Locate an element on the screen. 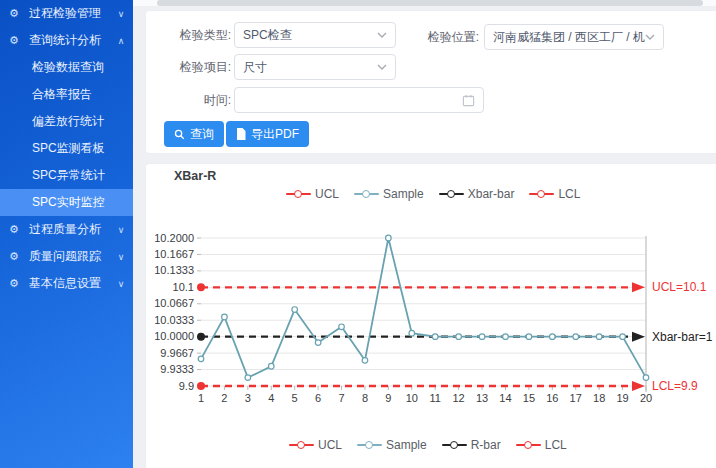 The image size is (716, 468). inspection-item-select: 尺寸 is located at coordinates (315, 67).